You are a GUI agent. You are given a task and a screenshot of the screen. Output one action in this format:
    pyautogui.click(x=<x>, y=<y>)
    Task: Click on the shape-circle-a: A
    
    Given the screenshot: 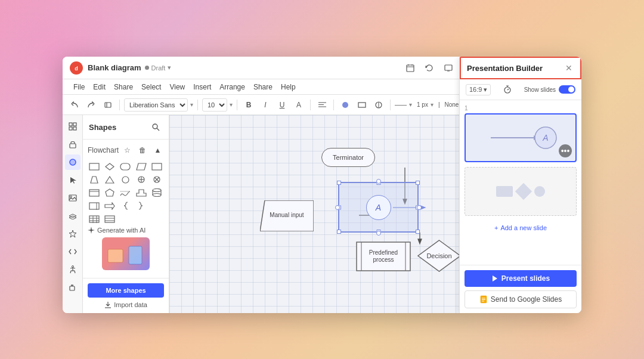 What is the action you would take?
    pyautogui.click(x=379, y=208)
    